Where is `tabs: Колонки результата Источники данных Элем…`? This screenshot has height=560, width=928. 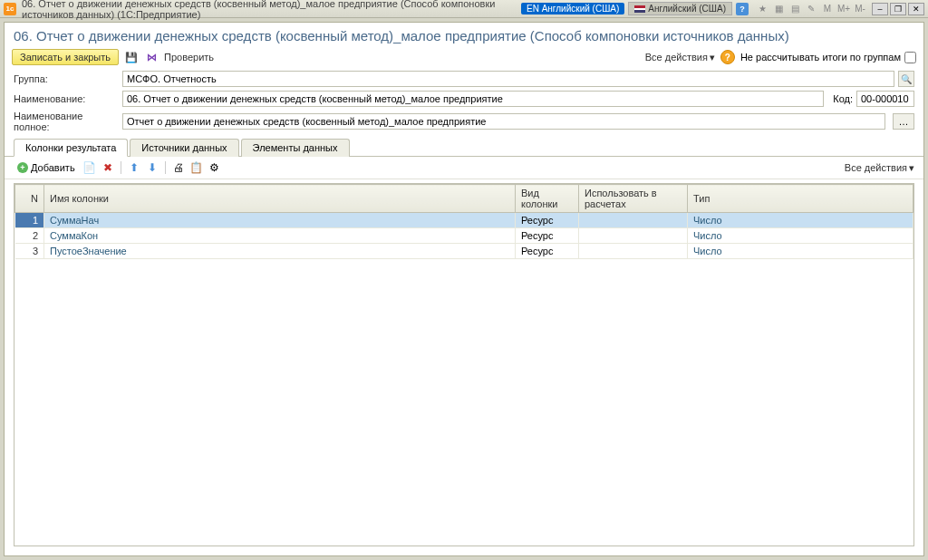
tabs: Колонки результата Источники данных Элем… is located at coordinates (464, 145).